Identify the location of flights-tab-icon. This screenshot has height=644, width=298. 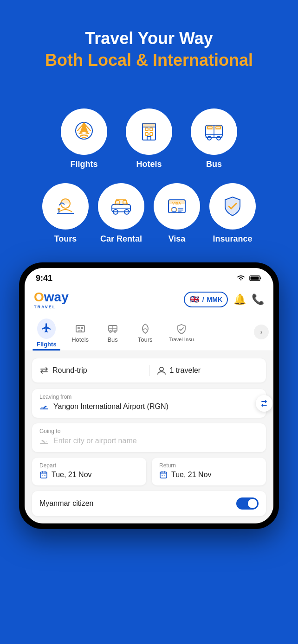
(46, 328).